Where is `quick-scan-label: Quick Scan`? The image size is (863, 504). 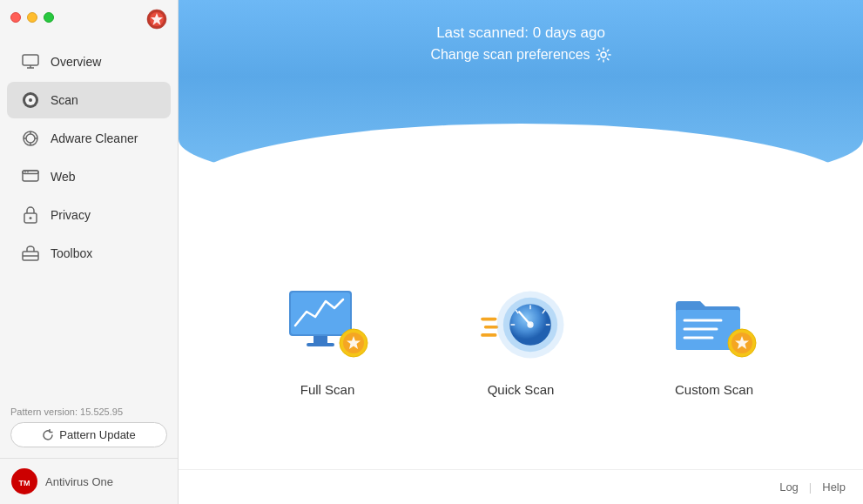 quick-scan-label: Quick Scan is located at coordinates (521, 390).